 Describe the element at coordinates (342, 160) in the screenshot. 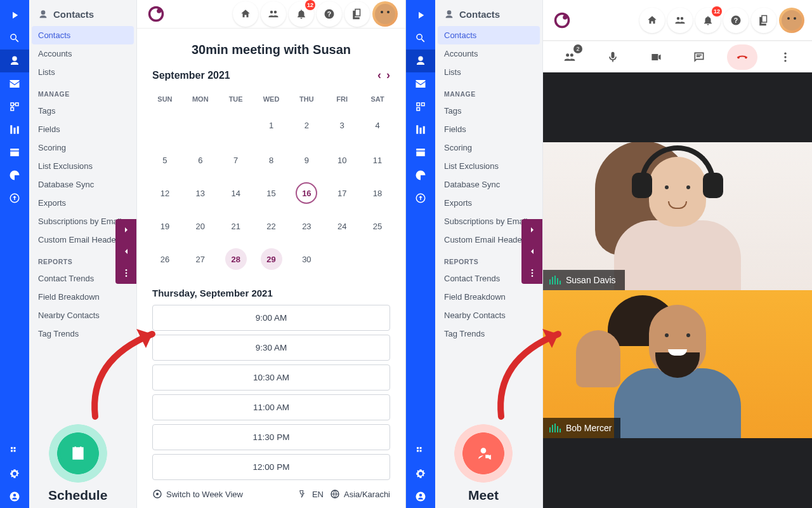

I see `cal-day: 10` at that location.